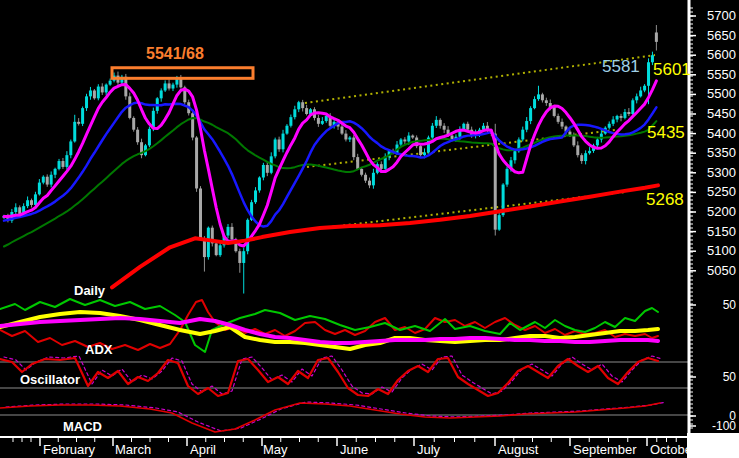  What do you see at coordinates (203, 450) in the screenshot?
I see `month-label: April` at bounding box center [203, 450].